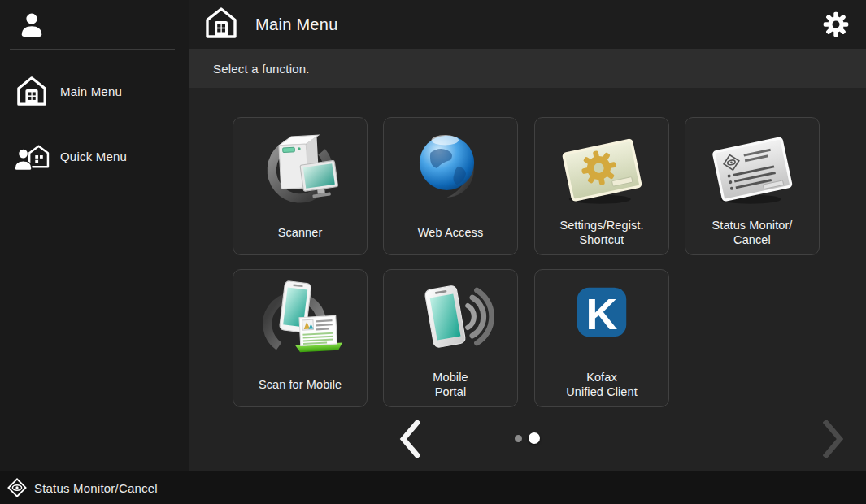 The height and width of the screenshot is (504, 866). Describe the element at coordinates (527, 24) in the screenshot. I see `header: Main Menu` at that location.